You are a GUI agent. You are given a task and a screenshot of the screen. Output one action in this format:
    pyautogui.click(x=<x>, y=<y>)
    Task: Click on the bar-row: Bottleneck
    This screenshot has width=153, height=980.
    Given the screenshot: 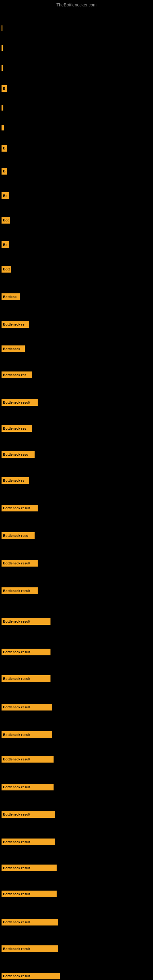 What is the action you would take?
    pyautogui.click(x=13, y=349)
    